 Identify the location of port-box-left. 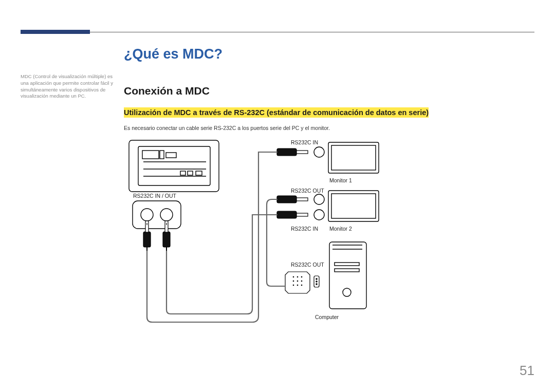
(157, 215).